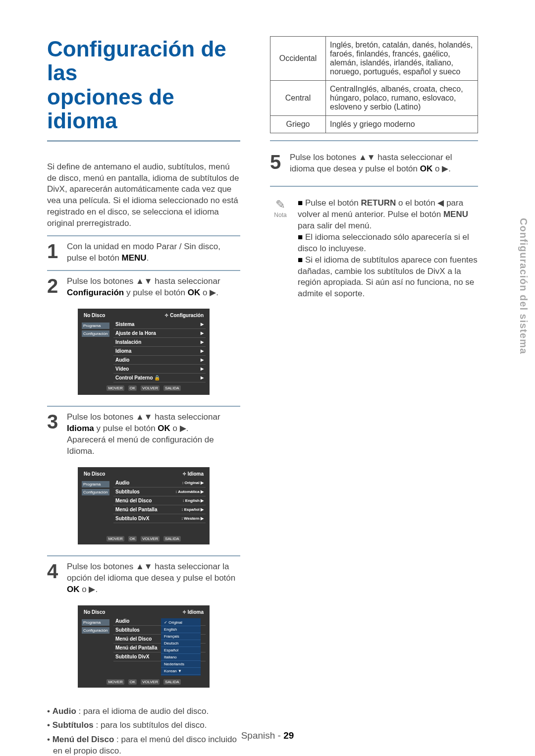 This screenshot has width=535, height=756. Describe the element at coordinates (402, 58) in the screenshot. I see `table-cell: Inglés, bretón, catalán, danés, holandés…` at that location.